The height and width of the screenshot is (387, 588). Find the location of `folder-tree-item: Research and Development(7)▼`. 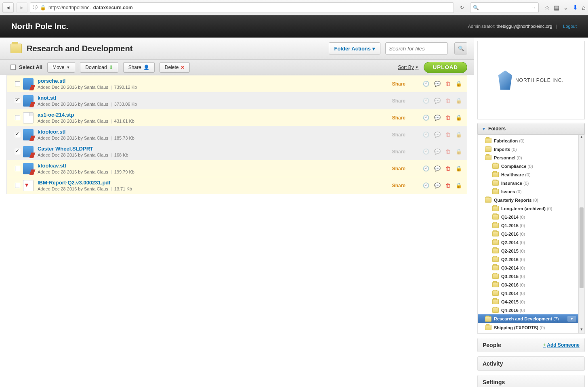

folder-tree-item: Research and Development(7)▼ is located at coordinates (531, 319).